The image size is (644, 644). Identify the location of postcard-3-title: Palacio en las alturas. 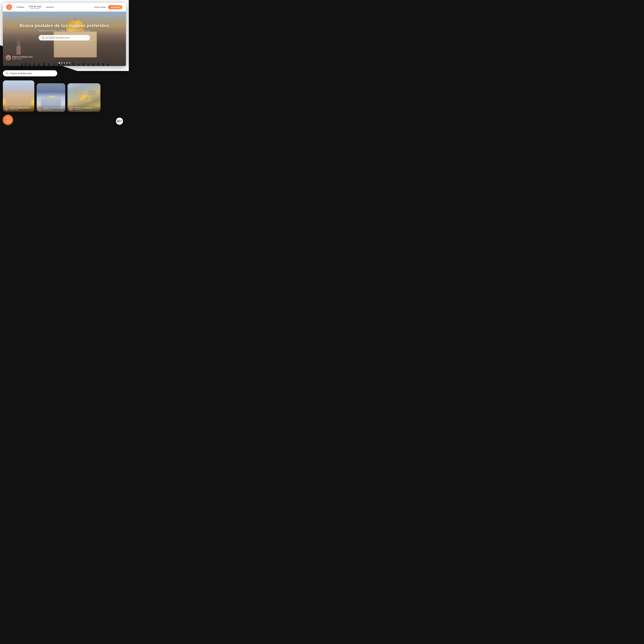
(83, 108).